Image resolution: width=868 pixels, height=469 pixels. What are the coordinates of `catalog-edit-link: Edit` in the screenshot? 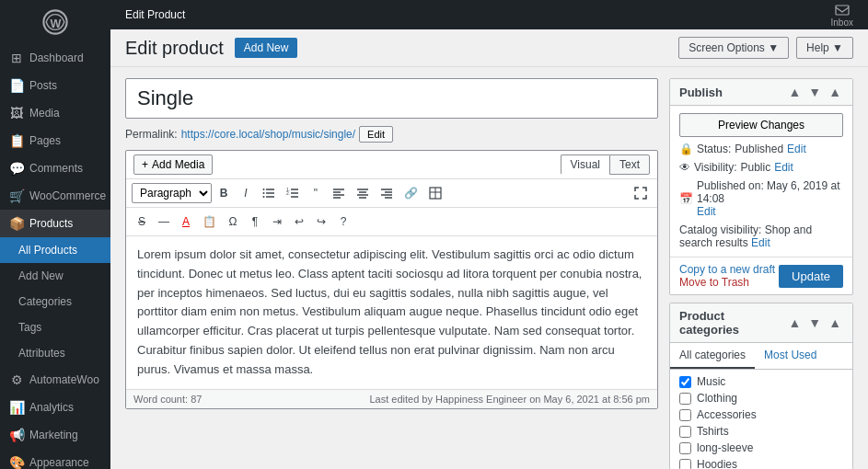 It's located at (760, 243).